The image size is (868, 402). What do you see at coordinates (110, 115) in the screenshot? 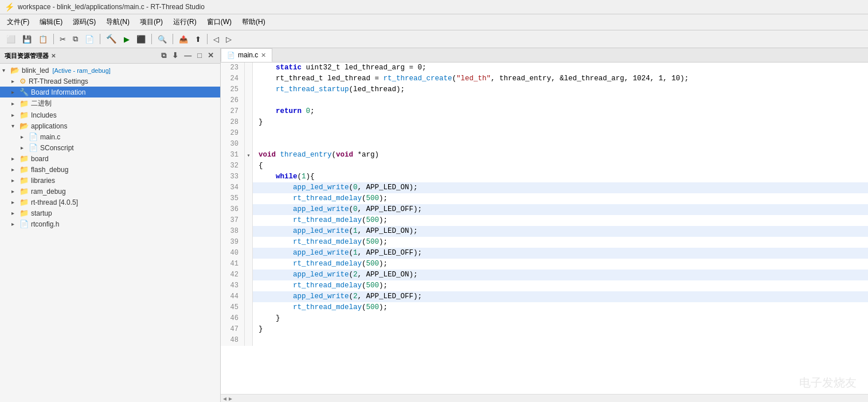
I see `tree-item-Includes: ▸📁Includes` at bounding box center [110, 115].